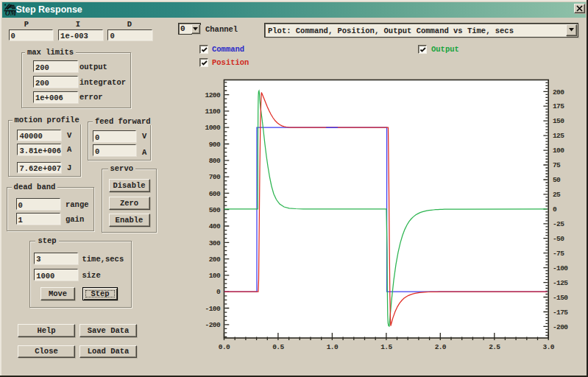 This screenshot has height=377, width=588. What do you see at coordinates (11, 13) in the screenshot?
I see `svg-text: OM` at bounding box center [11, 13].